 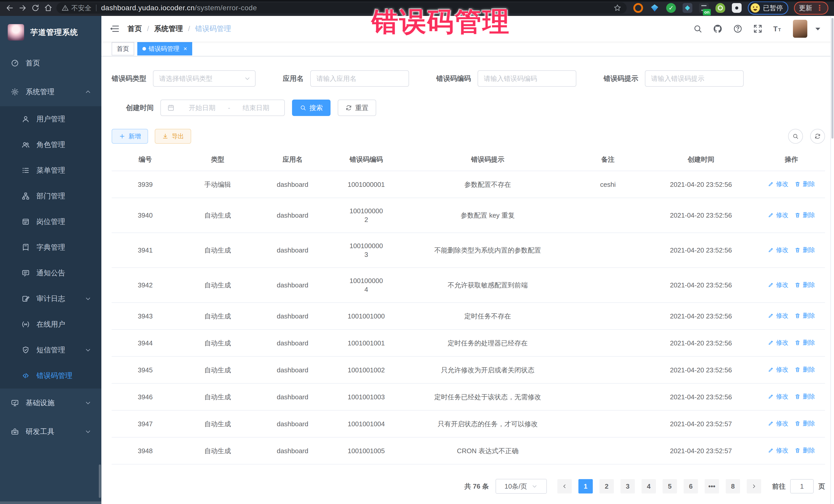 What do you see at coordinates (586, 486) in the screenshot?
I see `pager-page-1: 1` at bounding box center [586, 486].